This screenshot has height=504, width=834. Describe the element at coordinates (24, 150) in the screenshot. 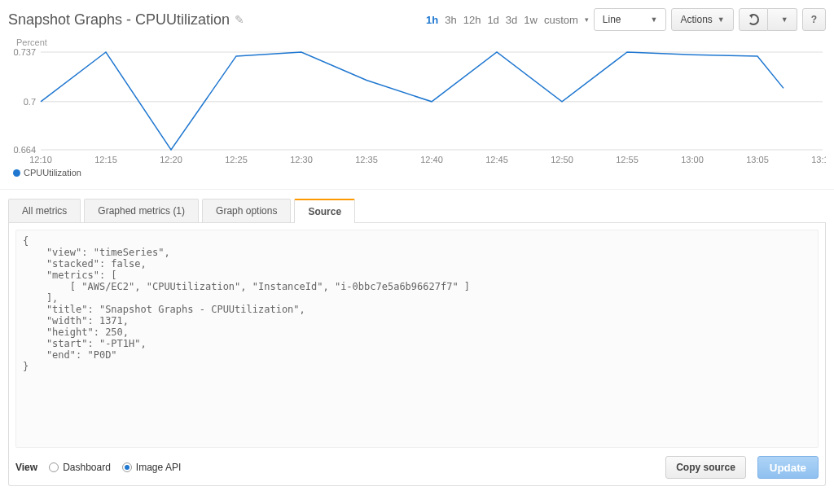

I see `svg-text: 0.664` at that location.